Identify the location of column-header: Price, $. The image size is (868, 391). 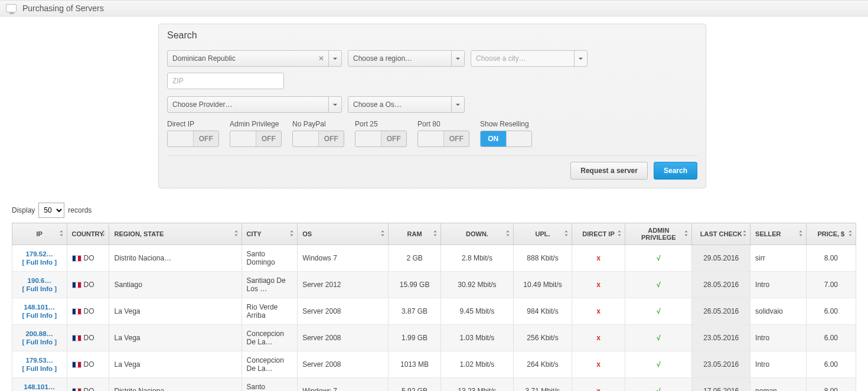
(831, 234).